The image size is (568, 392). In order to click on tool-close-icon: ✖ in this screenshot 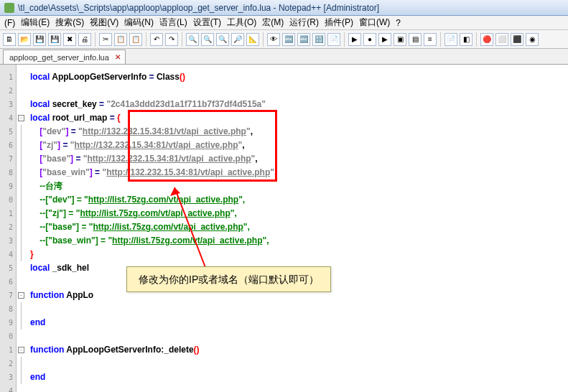, I will do `click(70, 39)`.